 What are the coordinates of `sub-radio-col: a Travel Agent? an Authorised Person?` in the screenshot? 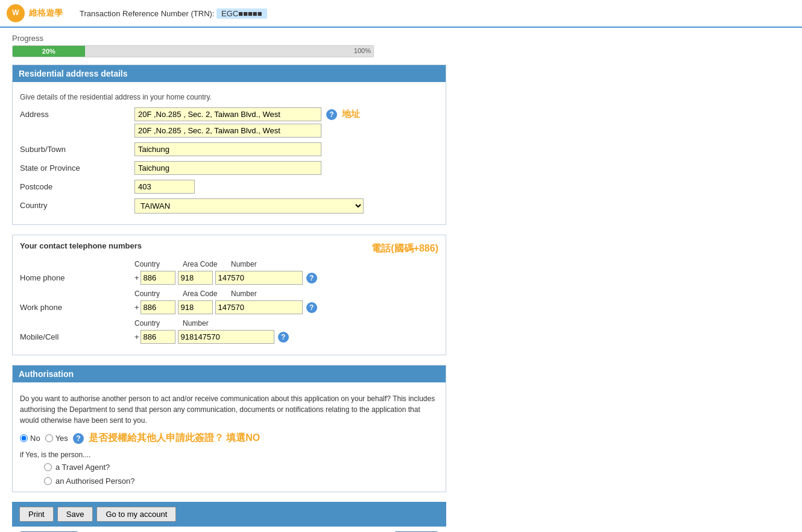 It's located at (241, 474).